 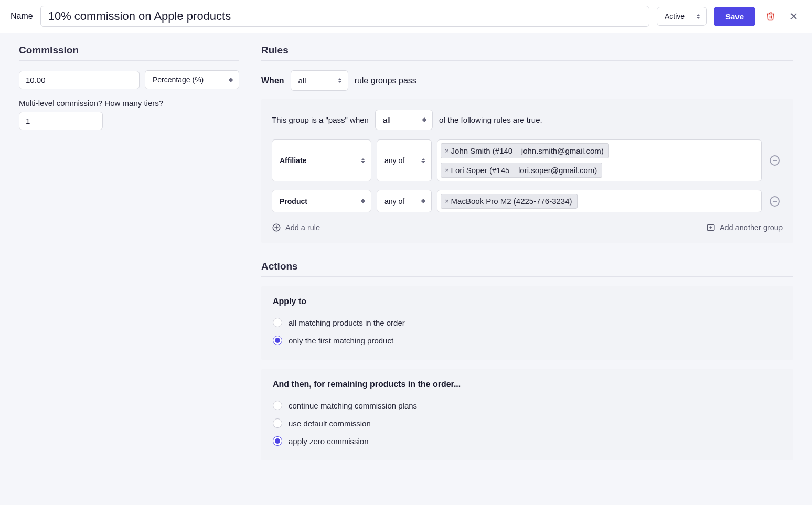 I want to click on rule-attribute-select: Product, so click(x=322, y=201).